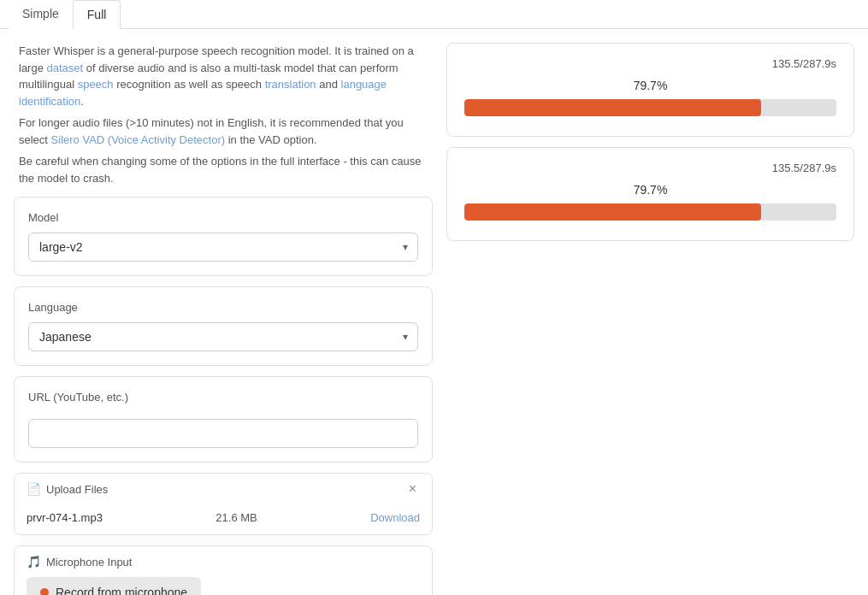  What do you see at coordinates (223, 562) in the screenshot?
I see `mic-header: 🎵 Microphone Input` at bounding box center [223, 562].